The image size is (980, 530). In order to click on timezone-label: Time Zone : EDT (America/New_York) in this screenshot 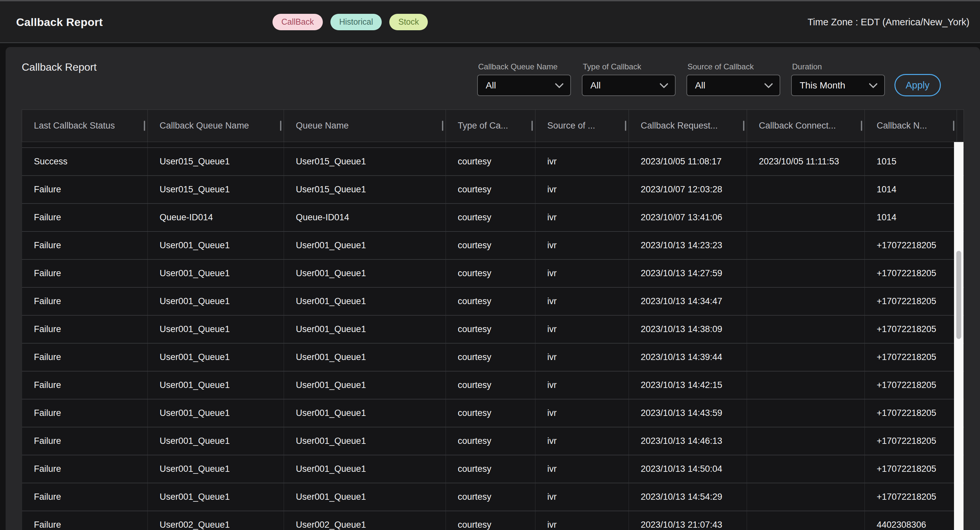, I will do `click(889, 22)`.